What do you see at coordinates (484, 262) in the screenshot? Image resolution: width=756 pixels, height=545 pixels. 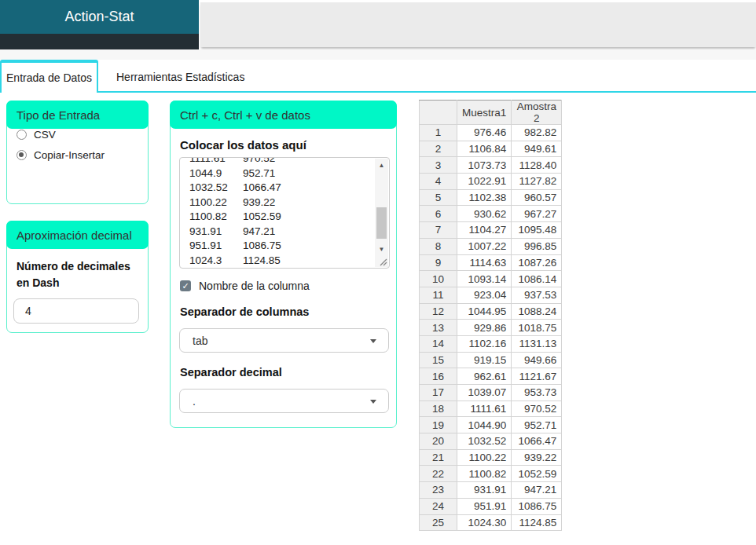 I see `value-cell: 1114.63` at bounding box center [484, 262].